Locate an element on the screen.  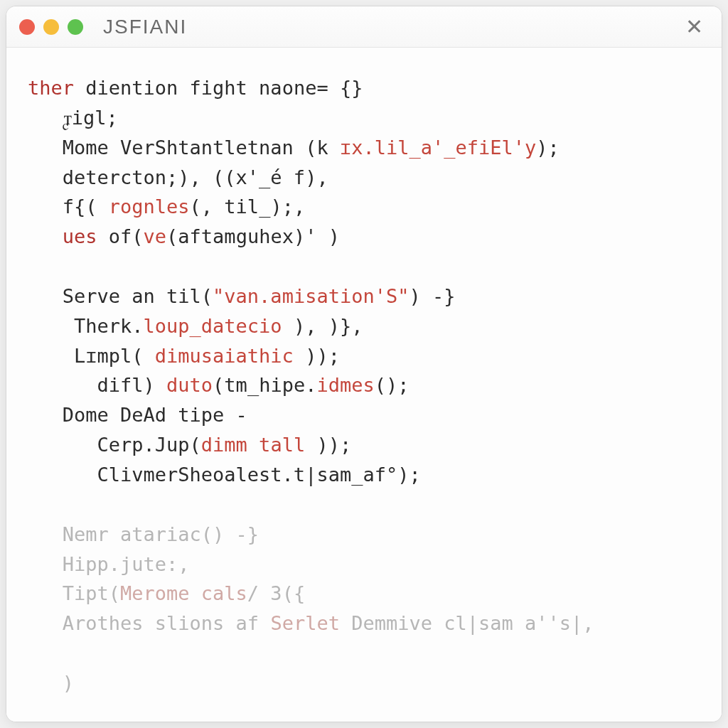
code-token: (); is located at coordinates (392, 385).